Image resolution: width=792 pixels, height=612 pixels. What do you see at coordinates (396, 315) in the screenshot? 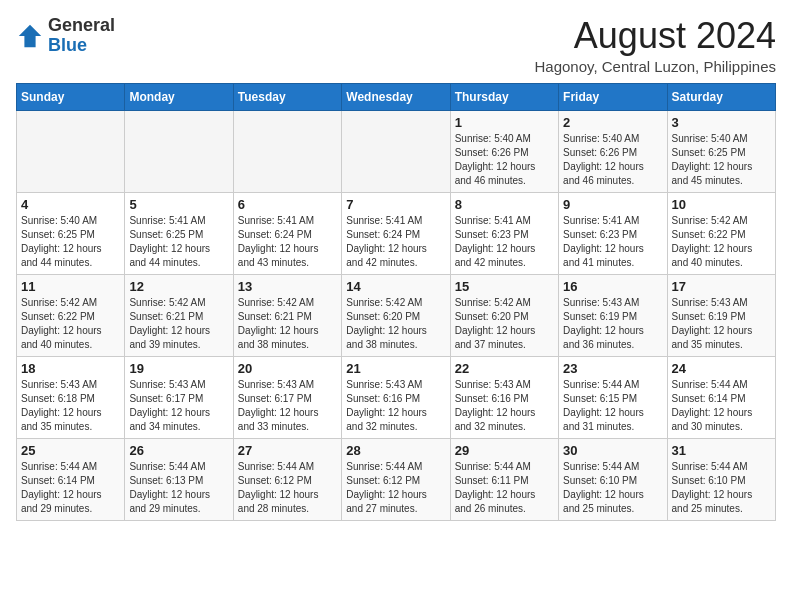
I see `calendar-week-row: 11Sunrise: 5:42 AM Sunset: 6:22 PM Dayli…` at bounding box center [396, 315].